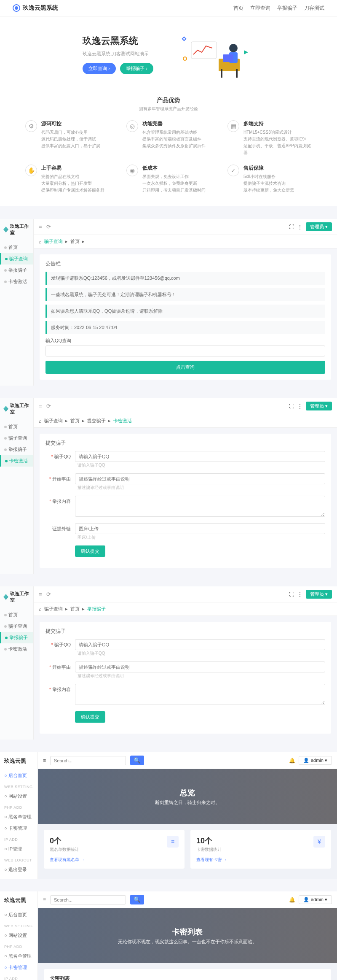 Image resolution: width=337 pixels, height=980 pixels. I want to click on form-hint: 请输入骗子QQ, so click(91, 465).